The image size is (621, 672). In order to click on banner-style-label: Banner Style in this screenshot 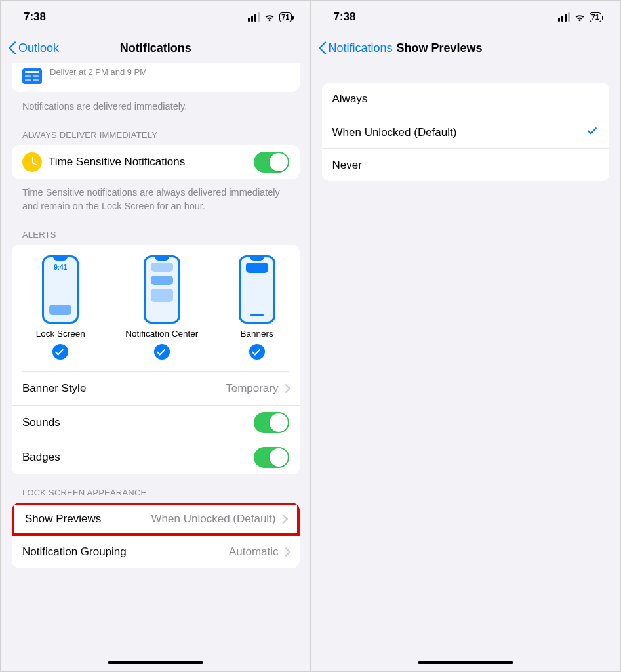, I will do `click(124, 388)`.